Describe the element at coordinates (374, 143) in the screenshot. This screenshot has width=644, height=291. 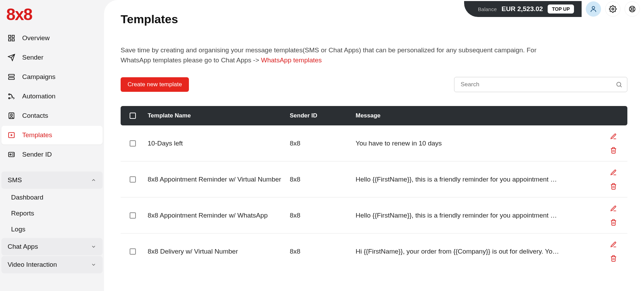
I see `table-row: 10-Days left 8x8 You have to renew in 10…` at that location.